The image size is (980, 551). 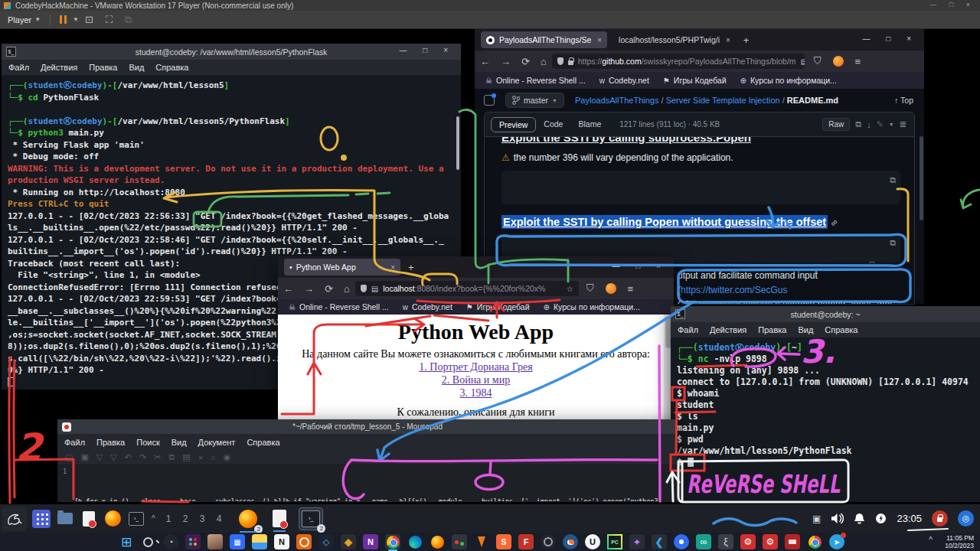 What do you see at coordinates (89, 519) in the screenshot?
I see `mousepad-launcher-icon` at bounding box center [89, 519].